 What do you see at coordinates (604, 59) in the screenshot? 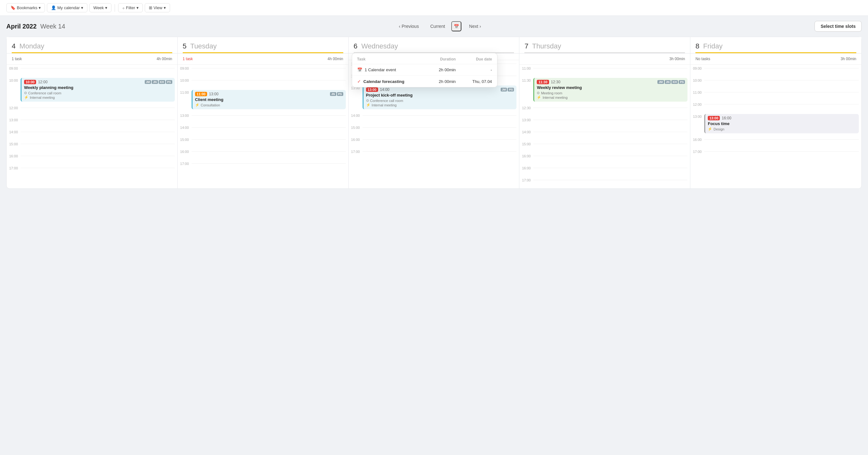
I see `day-stats-thursday: 3h 00min` at bounding box center [604, 59].